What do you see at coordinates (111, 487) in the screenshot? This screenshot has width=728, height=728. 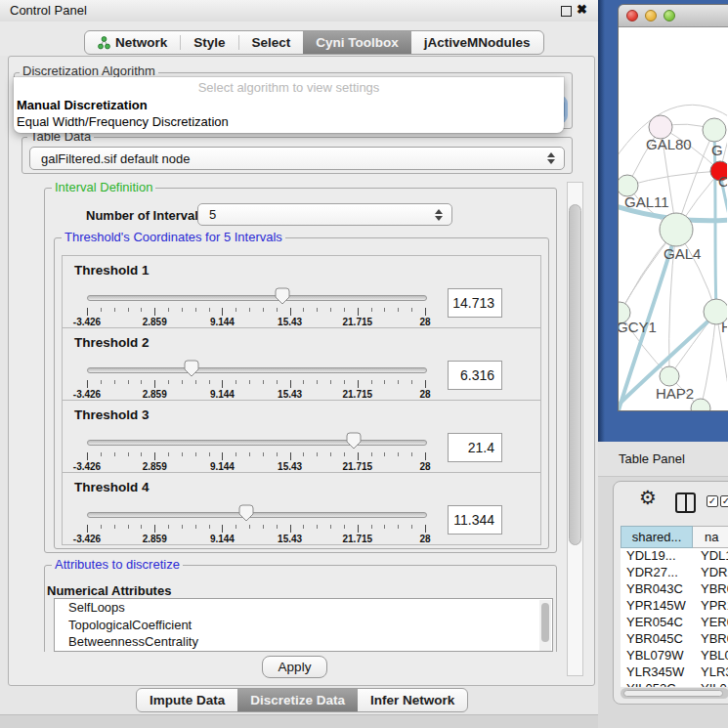 I see `threshold-4-label: Threshold 4` at bounding box center [111, 487].